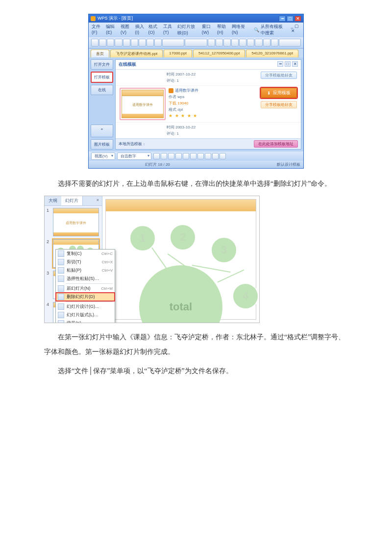 Image resolution: width=392 pixels, height=555 pixels. What do you see at coordinates (134, 156) in the screenshot?
I see `style-dropdown: 自选数字` at bounding box center [134, 156].